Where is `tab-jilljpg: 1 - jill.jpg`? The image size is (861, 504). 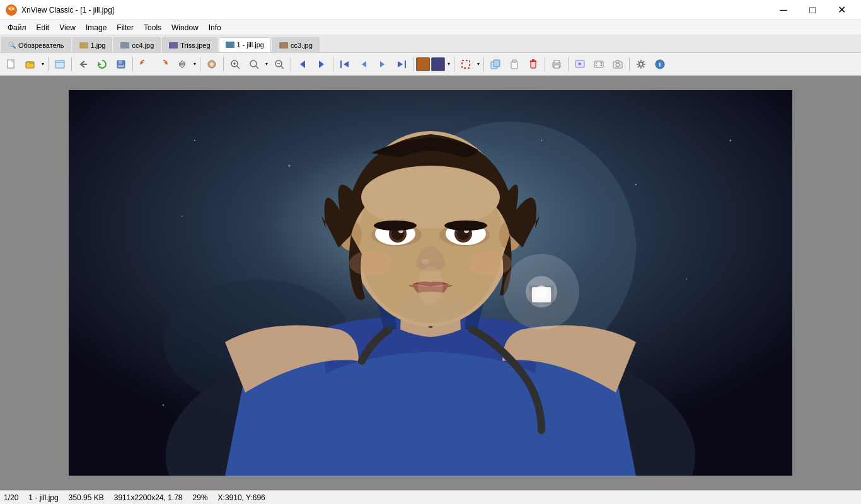 tab-jilljpg: 1 - jill.jpg is located at coordinates (245, 45).